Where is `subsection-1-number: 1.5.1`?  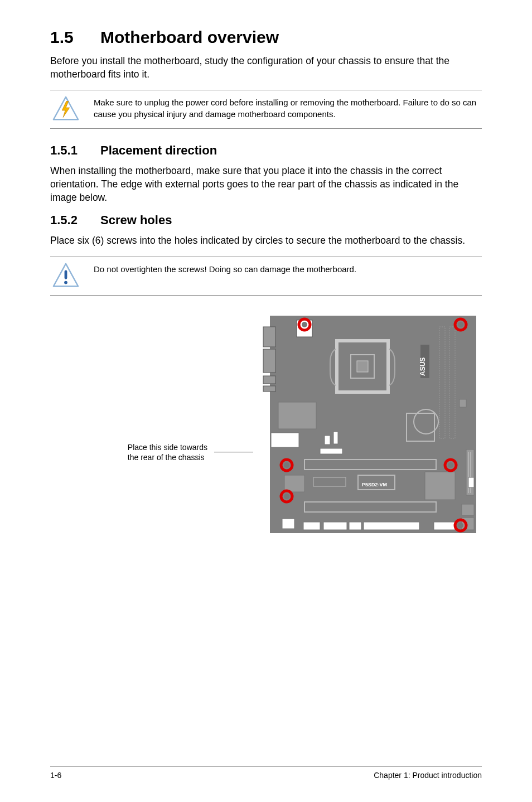
subsection-1-number: 1.5.1 is located at coordinates (75, 151).